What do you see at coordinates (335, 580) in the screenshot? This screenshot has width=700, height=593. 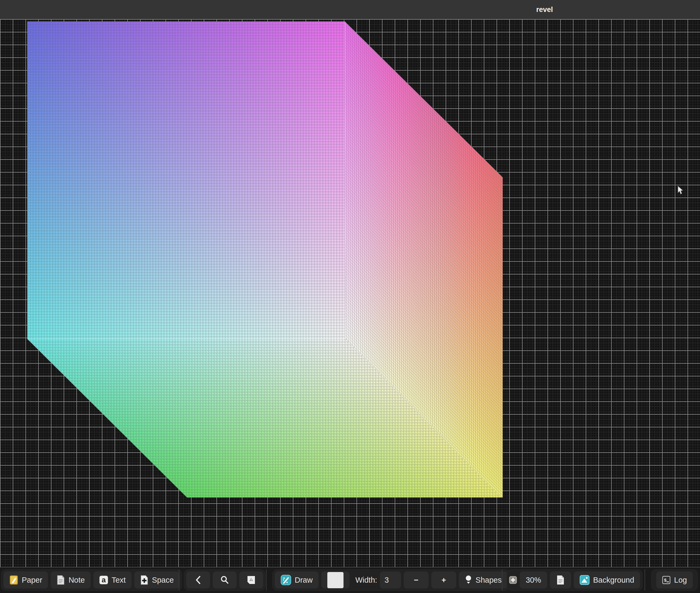 I see `color-swatch-button` at bounding box center [335, 580].